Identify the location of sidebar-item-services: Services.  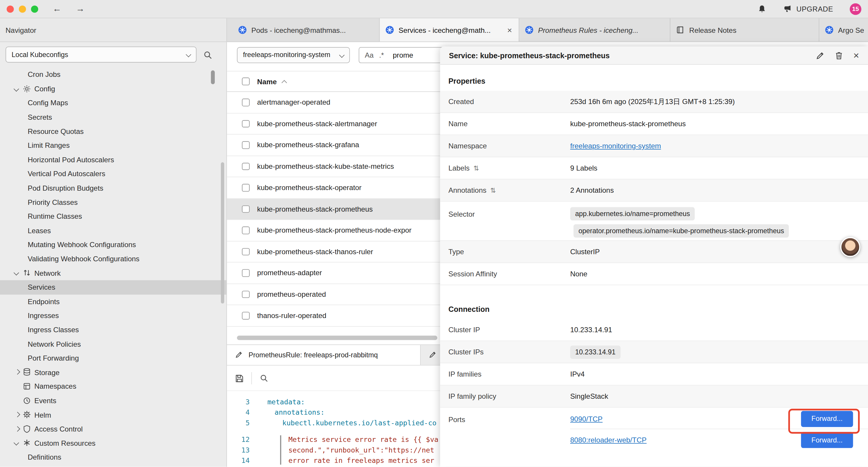
(113, 287).